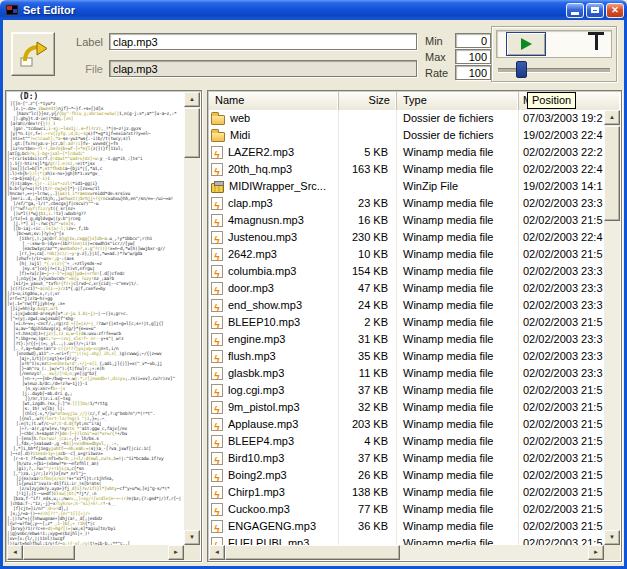 This screenshot has height=569, width=627. Describe the element at coordinates (406, 272) in the screenshot. I see `table-row: columbia.mp3154 KBWinamp media file02/02…` at that location.